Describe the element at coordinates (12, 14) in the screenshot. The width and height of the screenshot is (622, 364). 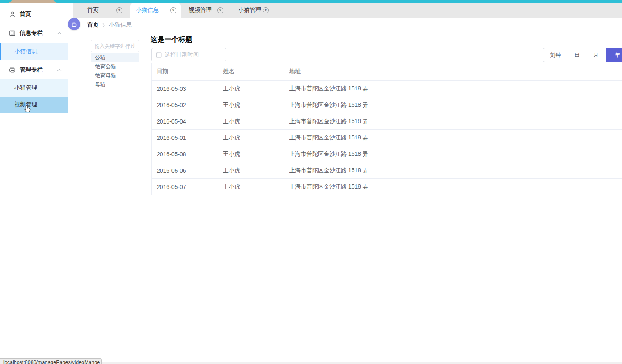
I see `user-icon` at that location.